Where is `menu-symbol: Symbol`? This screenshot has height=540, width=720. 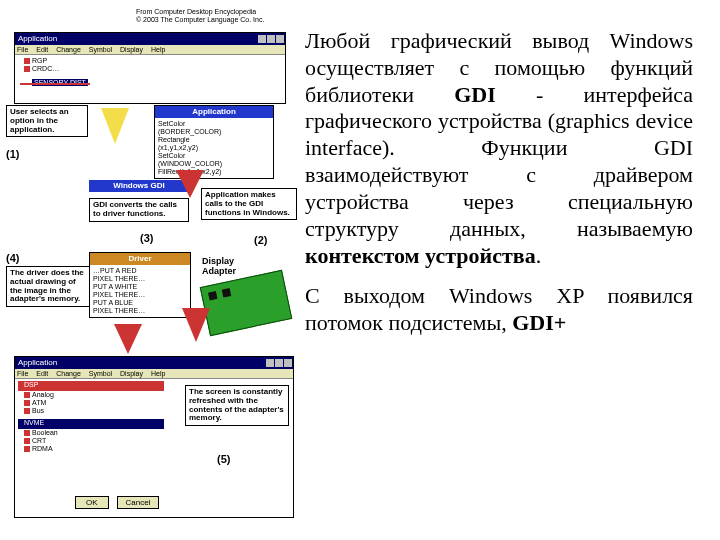
menu-symbol: Symbol is located at coordinates (100, 50).